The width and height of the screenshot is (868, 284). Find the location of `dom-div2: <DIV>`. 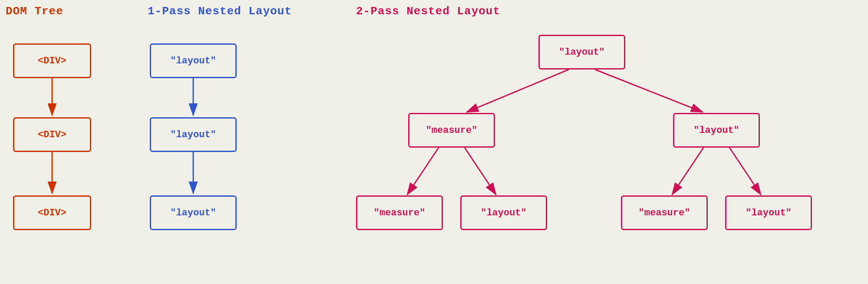

dom-div2: <DIV> is located at coordinates (52, 135).